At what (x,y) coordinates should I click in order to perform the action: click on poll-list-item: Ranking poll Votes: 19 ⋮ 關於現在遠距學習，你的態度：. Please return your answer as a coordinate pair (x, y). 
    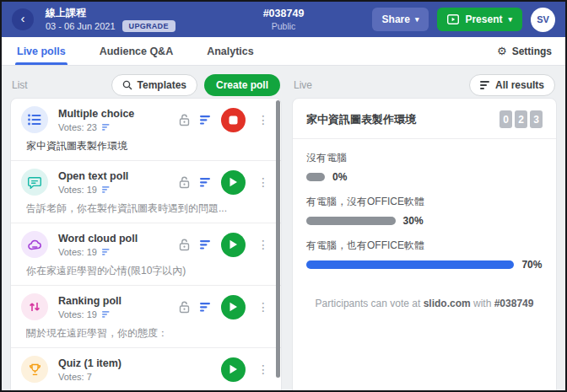
    Looking at the image, I should click on (146, 317).